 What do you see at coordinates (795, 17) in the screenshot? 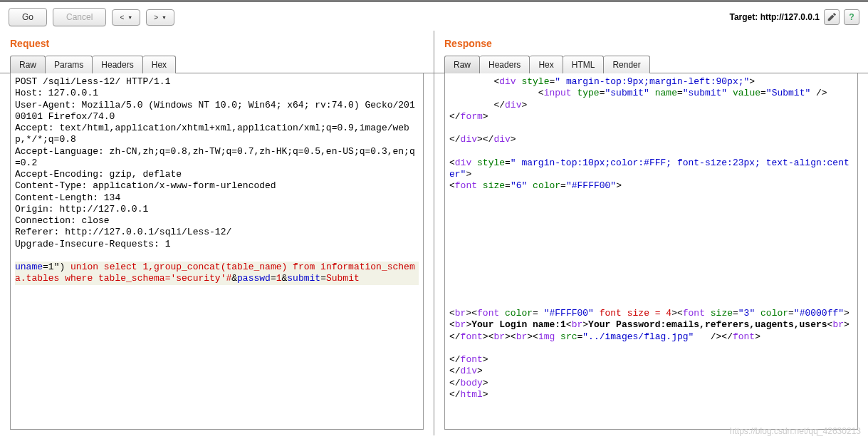
I see `target-section: Target: http://127.0.0.1 ?` at bounding box center [795, 17].